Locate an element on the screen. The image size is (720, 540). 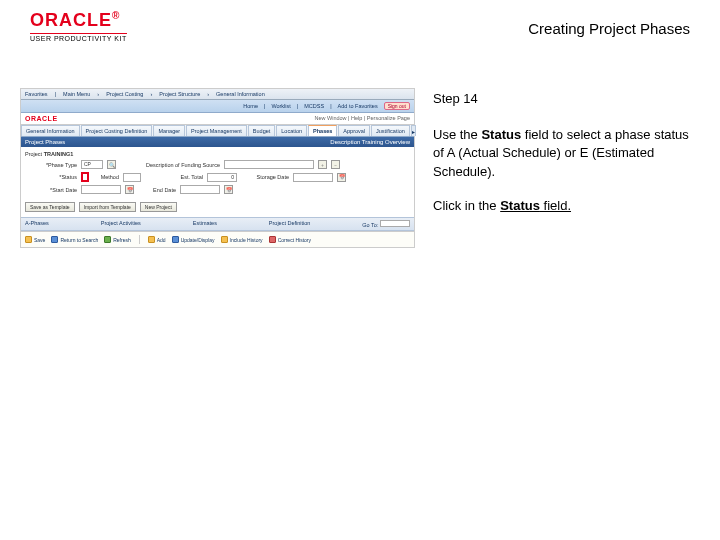
status-field-highlight is located at coordinates (85, 177).